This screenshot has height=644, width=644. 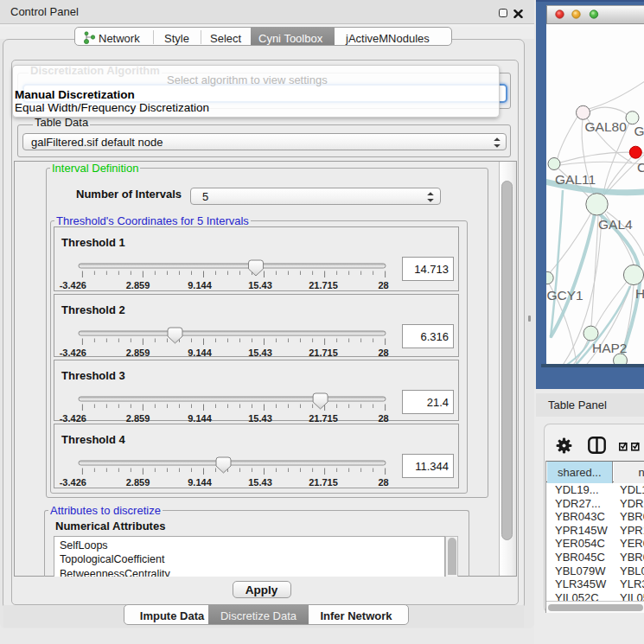 What do you see at coordinates (607, 126) in the screenshot?
I see `svg-text: GAL80` at bounding box center [607, 126].